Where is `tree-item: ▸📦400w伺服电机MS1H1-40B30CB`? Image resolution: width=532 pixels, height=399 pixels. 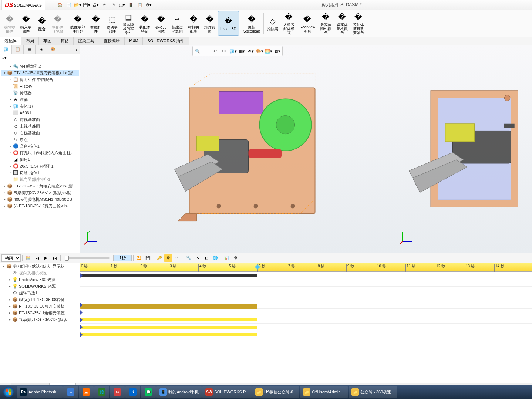 tree-item: ▸📦400w伺服电机MS1H1-40B30CB is located at coordinates (40, 199).